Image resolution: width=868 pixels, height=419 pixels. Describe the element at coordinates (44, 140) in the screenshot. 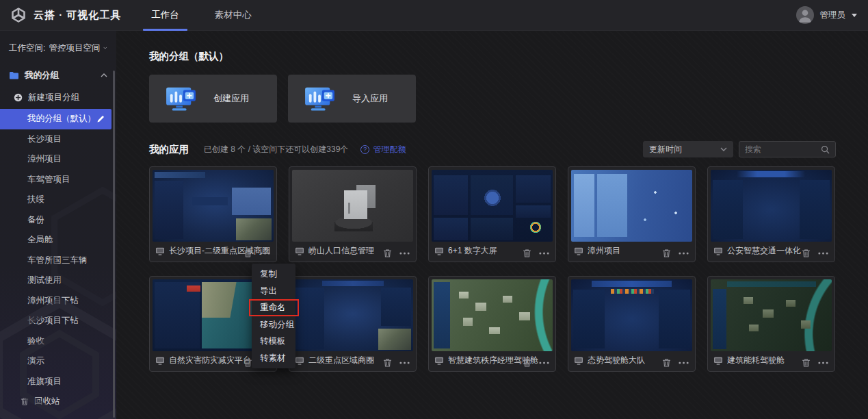

I see `group-item-label: 长沙项目` at that location.